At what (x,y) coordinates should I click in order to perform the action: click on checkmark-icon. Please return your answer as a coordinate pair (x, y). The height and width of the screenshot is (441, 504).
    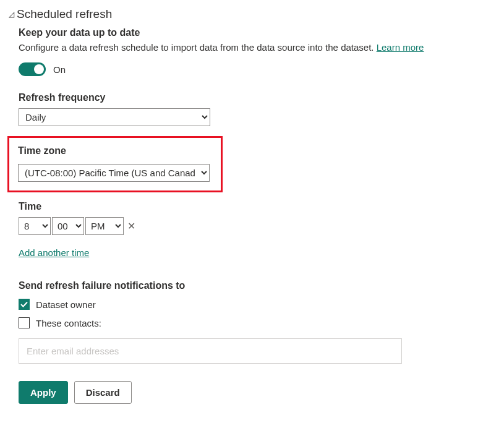
    Looking at the image, I should click on (24, 304).